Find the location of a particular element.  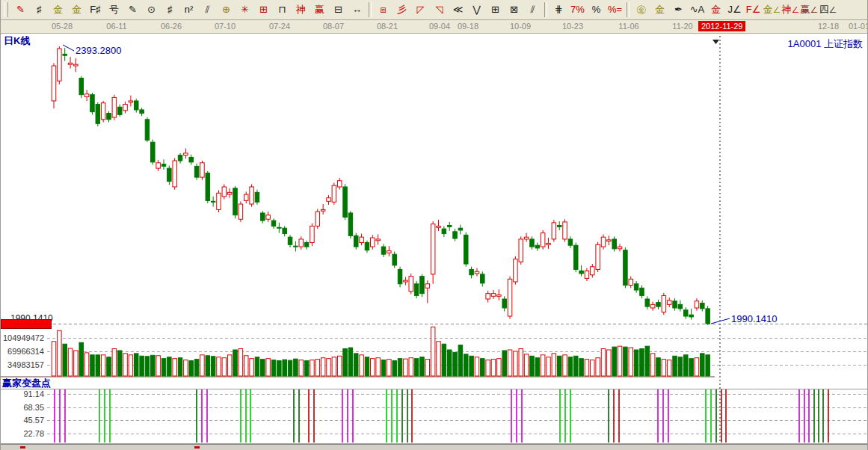

indicator-title: 赢家变盘点 is located at coordinates (27, 383).